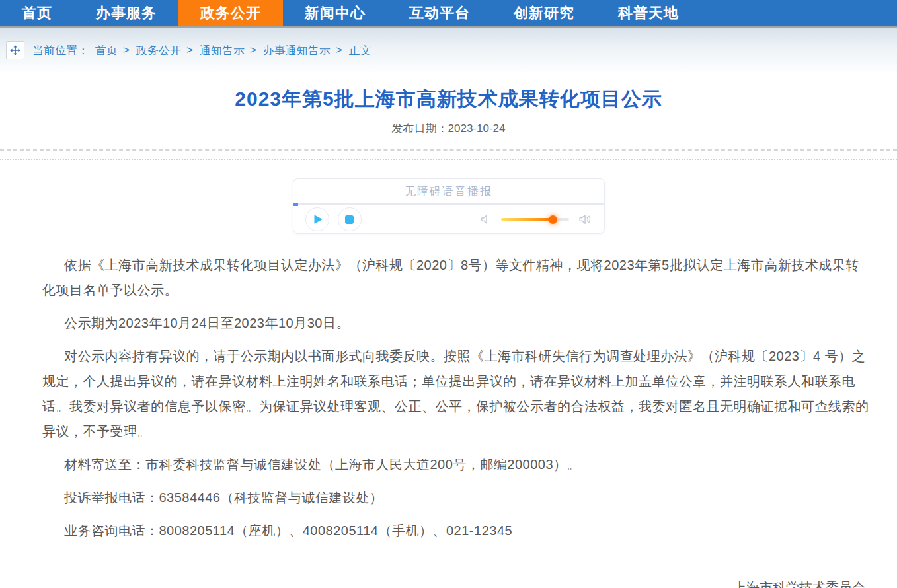  What do you see at coordinates (448, 128) in the screenshot?
I see `publish-date: 发布日期：2023-10-24` at bounding box center [448, 128].